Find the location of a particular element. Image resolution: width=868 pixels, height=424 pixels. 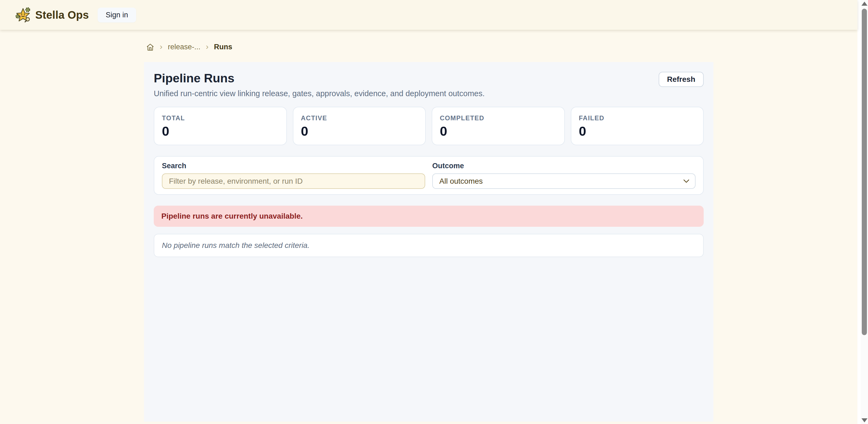

filters-card: Search Outcome All outcomes is located at coordinates (429, 175).